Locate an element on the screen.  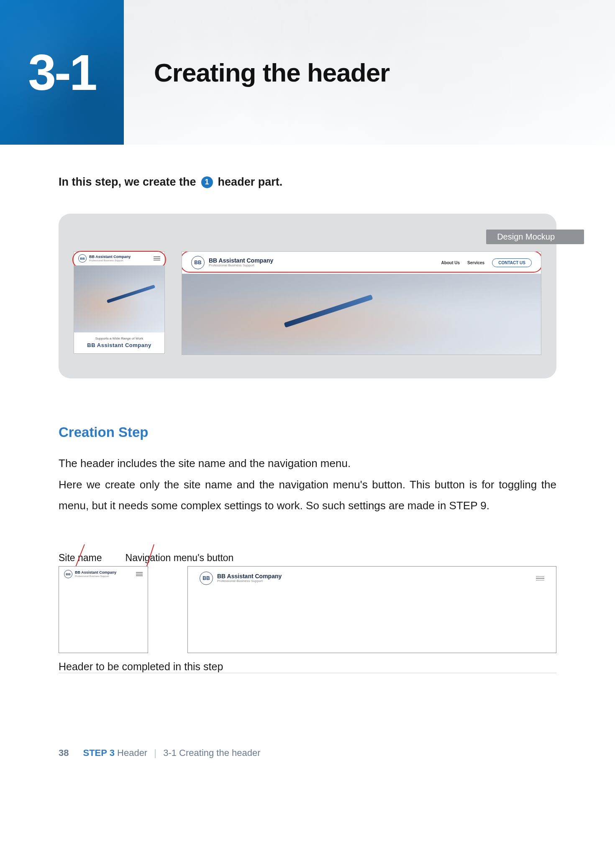
intro-text-after: header part. is located at coordinates (250, 182).